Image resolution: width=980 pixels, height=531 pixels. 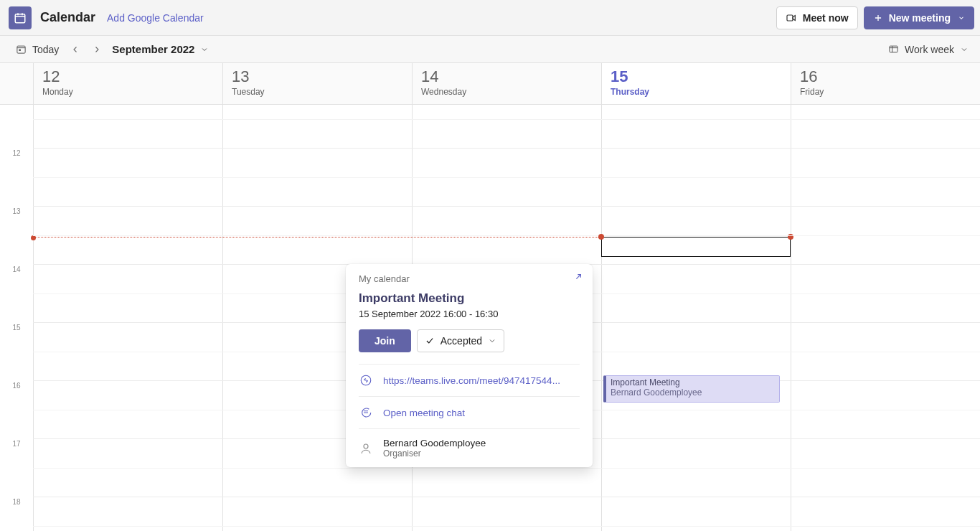 What do you see at coordinates (490, 50) in the screenshot?
I see `calendar-toolbar: Today September 2022 Work week` at bounding box center [490, 50].